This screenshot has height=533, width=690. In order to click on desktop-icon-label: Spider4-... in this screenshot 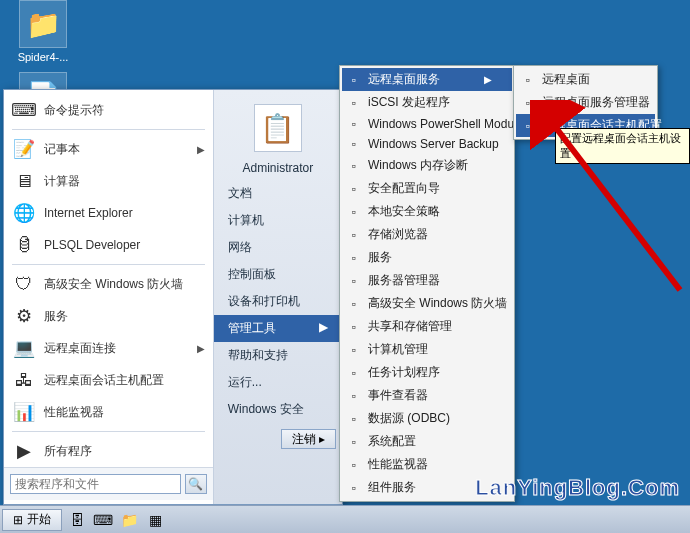, I will do `click(44, 57)`.